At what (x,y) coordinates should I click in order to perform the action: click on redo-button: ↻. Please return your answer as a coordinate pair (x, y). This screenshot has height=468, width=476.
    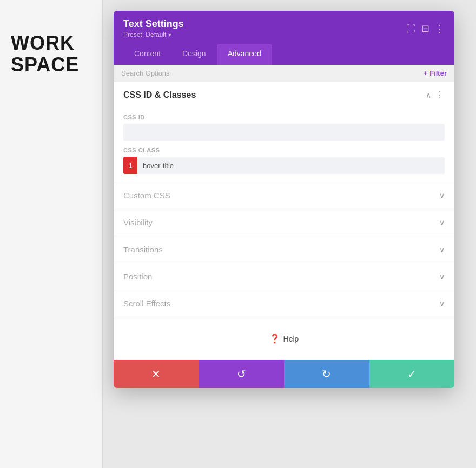
    Looking at the image, I should click on (327, 374).